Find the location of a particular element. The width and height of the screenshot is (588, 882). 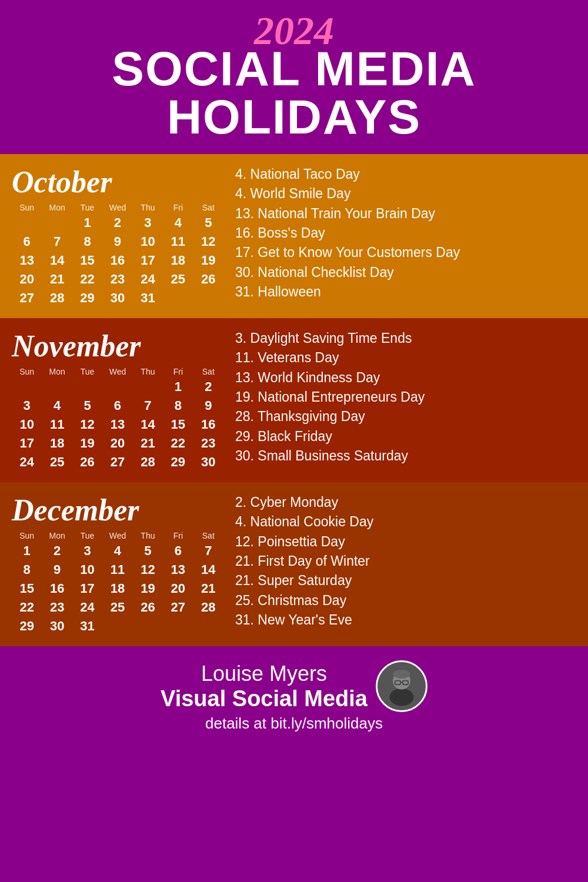

holiday-item: 28. Thanksgiving Day is located at coordinates (405, 416).